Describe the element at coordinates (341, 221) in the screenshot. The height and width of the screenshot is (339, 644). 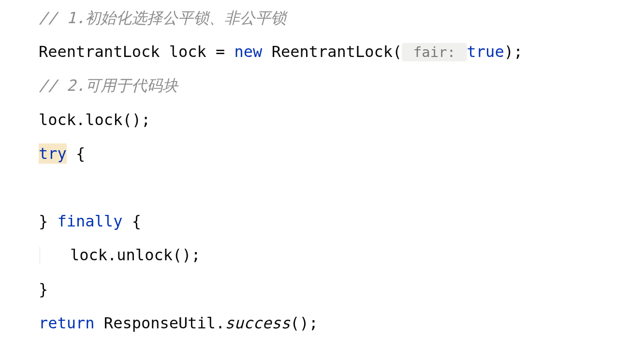
I see `code-line-7: } finally {` at that location.